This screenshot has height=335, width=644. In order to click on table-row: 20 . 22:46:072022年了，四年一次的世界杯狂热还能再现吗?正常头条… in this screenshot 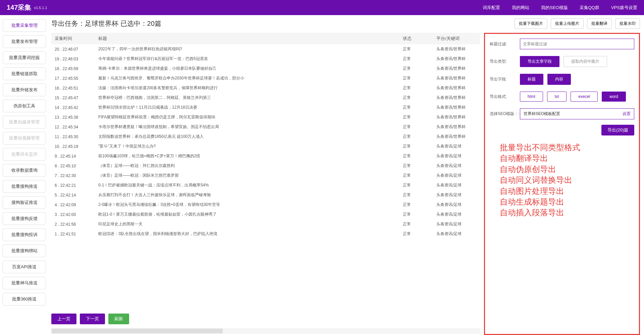, I will do `click(266, 49)`.